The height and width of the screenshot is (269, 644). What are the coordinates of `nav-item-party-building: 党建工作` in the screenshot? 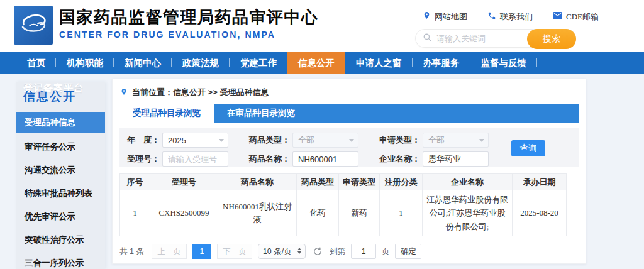 It's located at (258, 63).